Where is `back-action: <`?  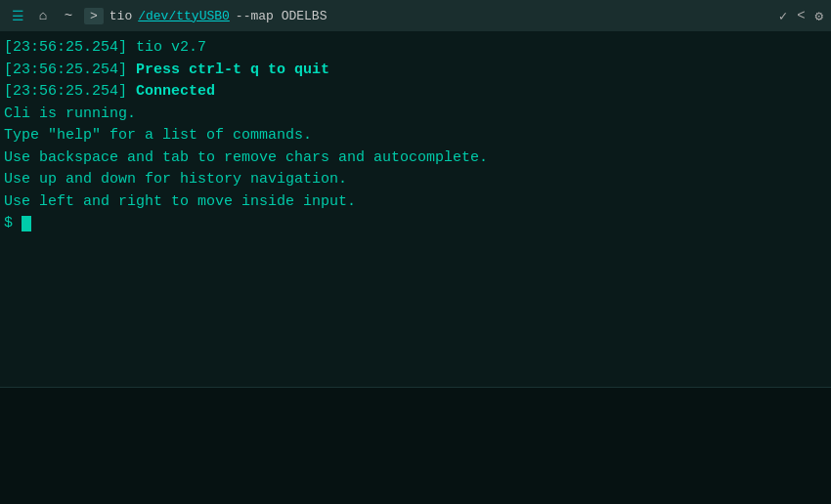 back-action: < is located at coordinates (801, 16).